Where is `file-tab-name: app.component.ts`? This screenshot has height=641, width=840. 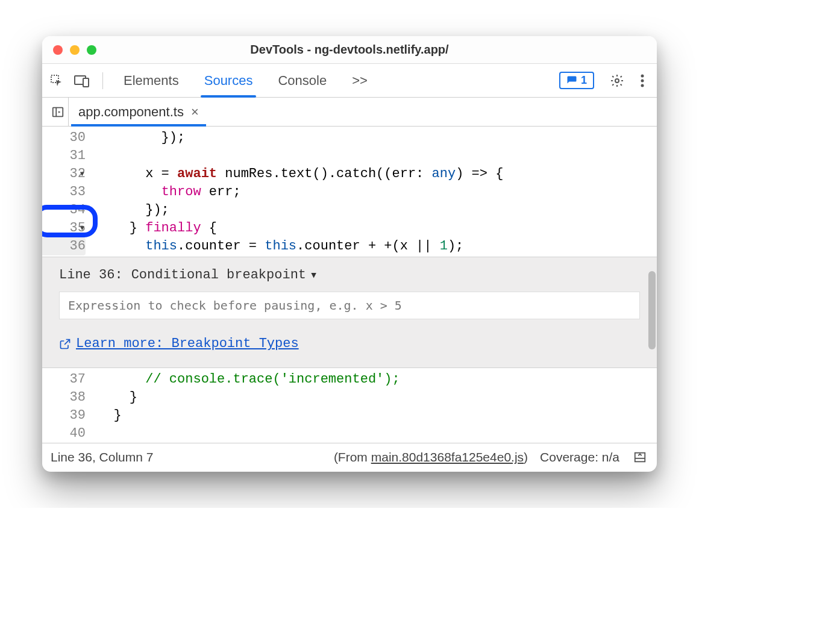 file-tab-name: app.component.ts is located at coordinates (131, 112).